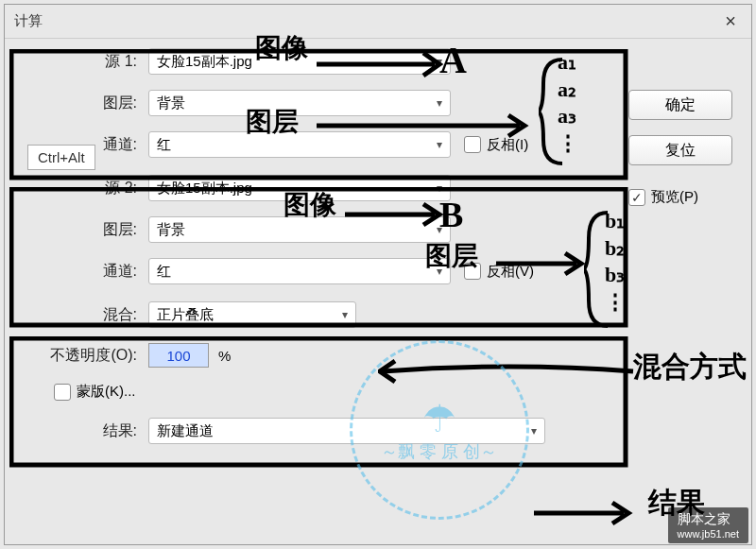 This screenshot has width=756, height=549. Describe the element at coordinates (680, 150) in the screenshot. I see `reset-button: 复位` at that location.